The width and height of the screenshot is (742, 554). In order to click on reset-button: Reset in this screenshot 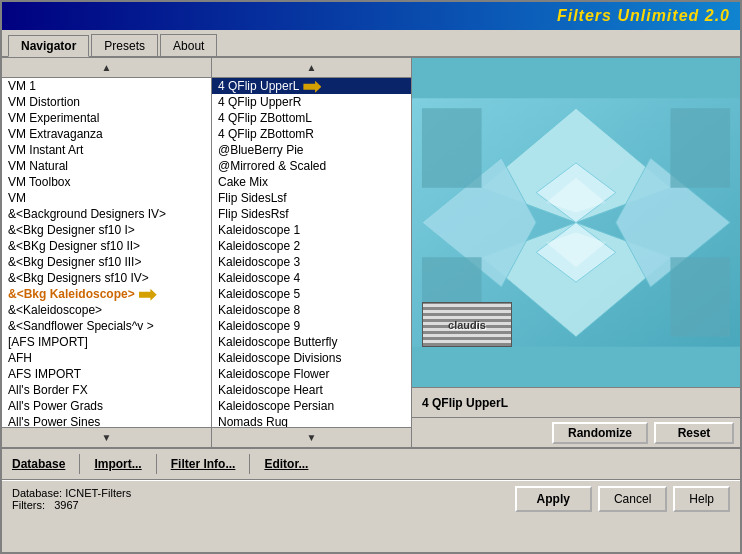, I will do `click(694, 433)`.